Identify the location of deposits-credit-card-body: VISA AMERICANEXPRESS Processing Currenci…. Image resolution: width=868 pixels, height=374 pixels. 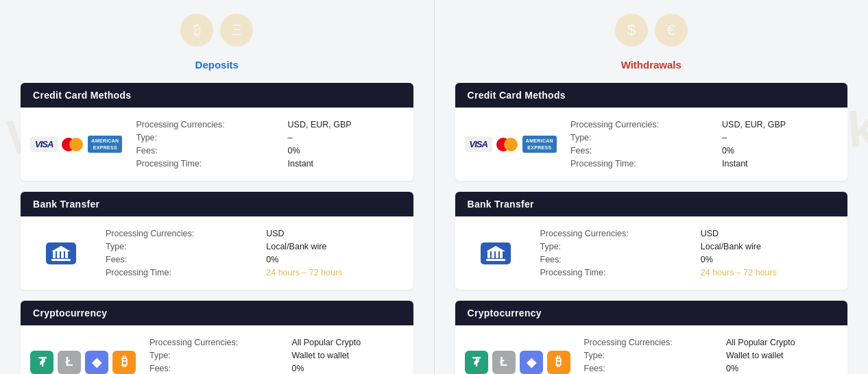
(217, 144).